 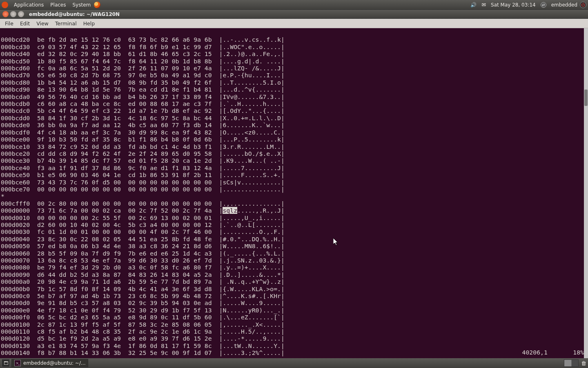 I want to click on window-title: embedded@ubuntu: ~/WAG120N, so click(x=74, y=14).